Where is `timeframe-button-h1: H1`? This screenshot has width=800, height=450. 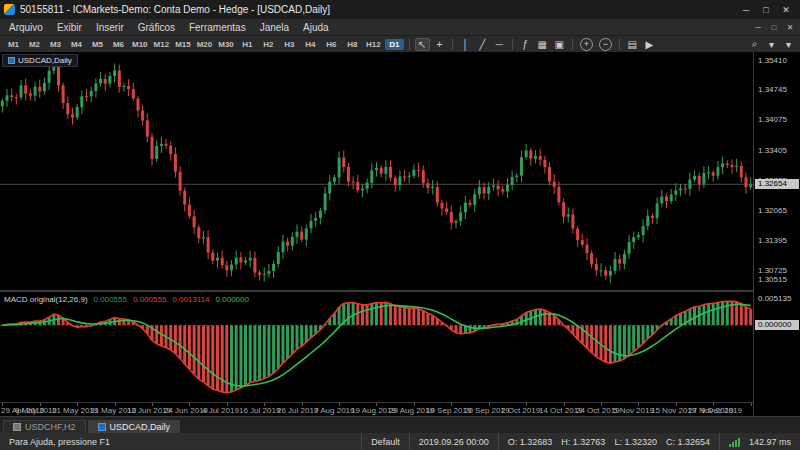
timeframe-button-h1: H1 is located at coordinates (248, 44).